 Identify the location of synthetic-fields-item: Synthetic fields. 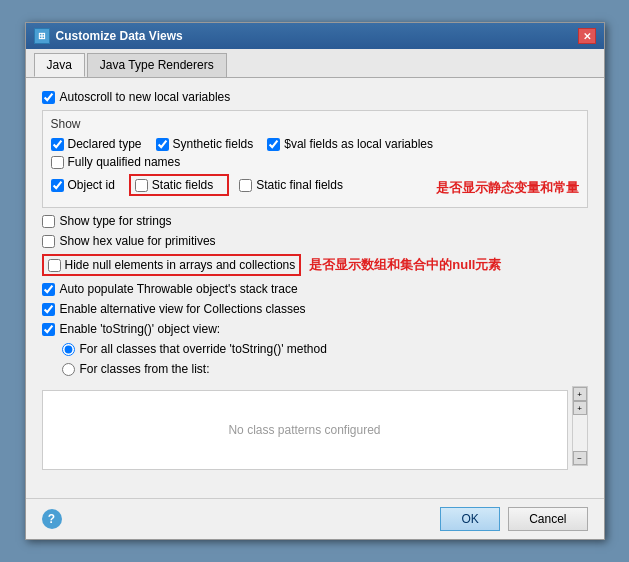
(205, 144).